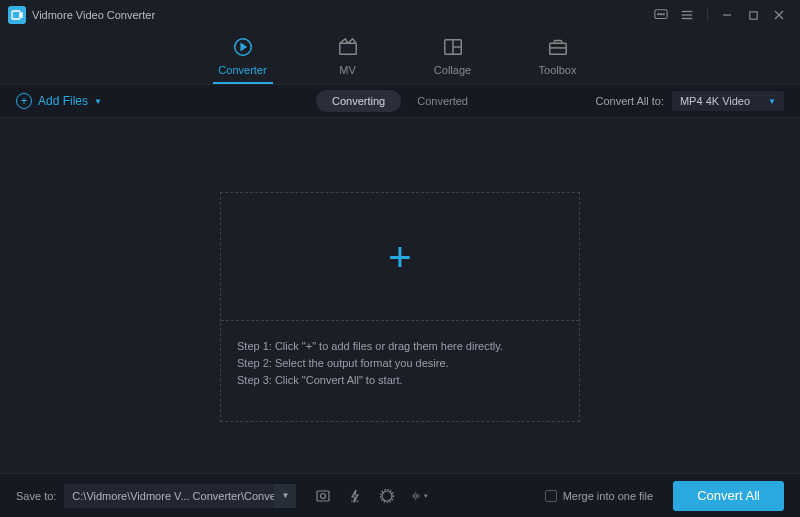 The height and width of the screenshot is (517, 800). What do you see at coordinates (63, 101) in the screenshot?
I see `add-files-label: Add Files` at bounding box center [63, 101].